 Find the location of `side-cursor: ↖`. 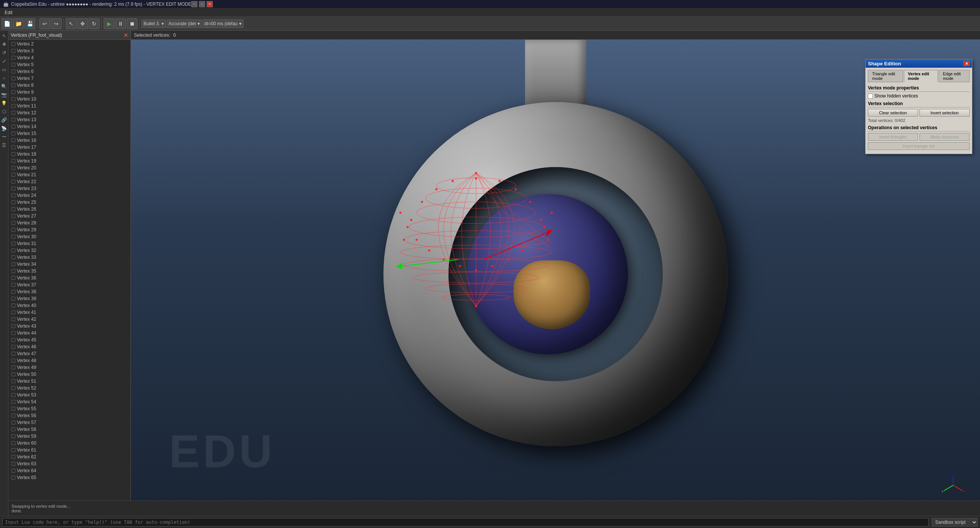

side-cursor: ↖ is located at coordinates (4, 36).